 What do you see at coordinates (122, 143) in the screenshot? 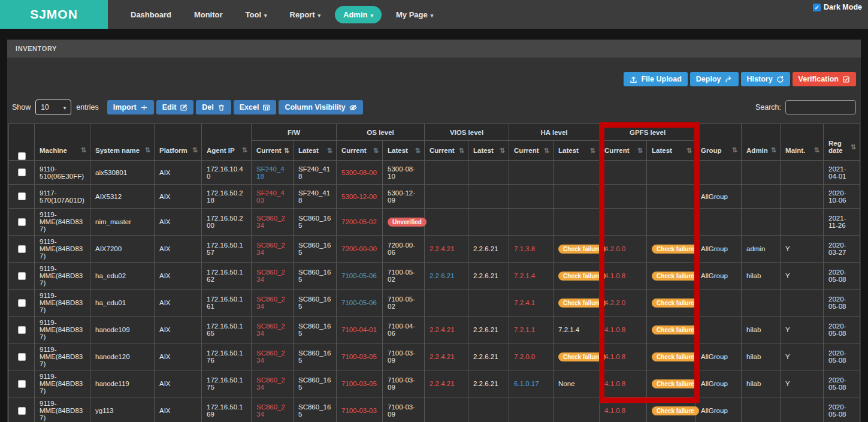
I see `column-header-system-name: System name` at bounding box center [122, 143].